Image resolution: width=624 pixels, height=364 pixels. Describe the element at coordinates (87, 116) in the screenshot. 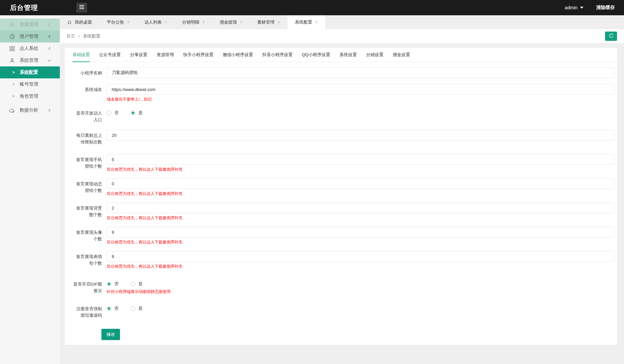

I see `field-label: 是否开放达人入口` at that location.